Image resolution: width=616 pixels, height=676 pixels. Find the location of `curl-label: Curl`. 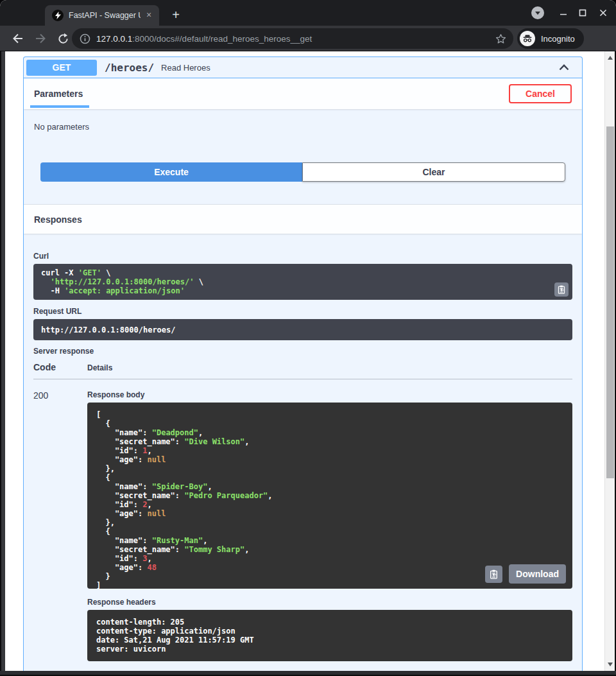

curl-label: Curl is located at coordinates (303, 256).